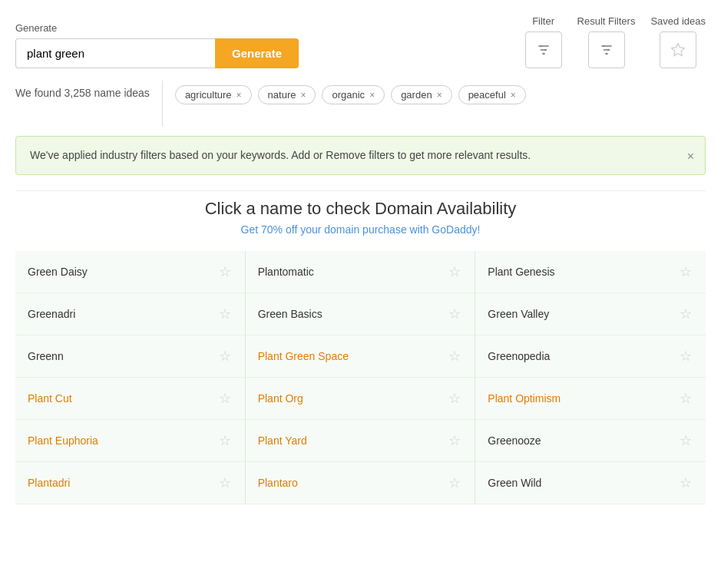 The image size is (721, 588). Describe the element at coordinates (361, 104) in the screenshot. I see `results-row: We found 3,258 name ideas agriculture × …` at that location.